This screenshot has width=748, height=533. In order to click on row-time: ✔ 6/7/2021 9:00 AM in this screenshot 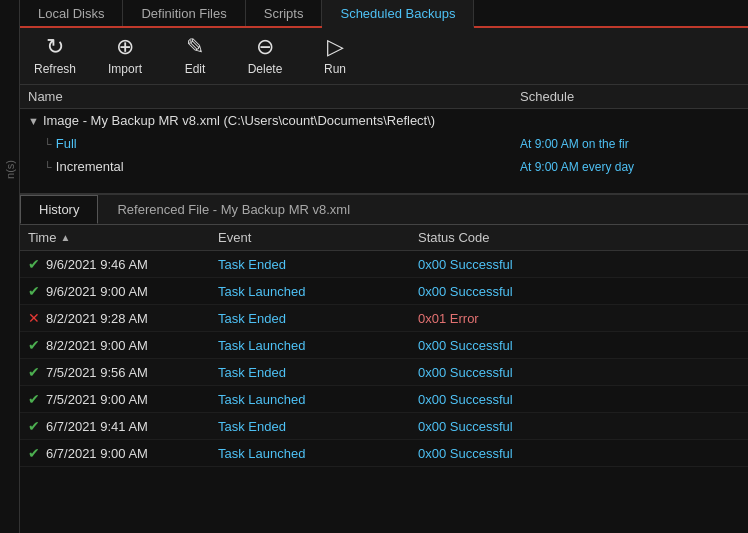, I will do `click(123, 453)`.